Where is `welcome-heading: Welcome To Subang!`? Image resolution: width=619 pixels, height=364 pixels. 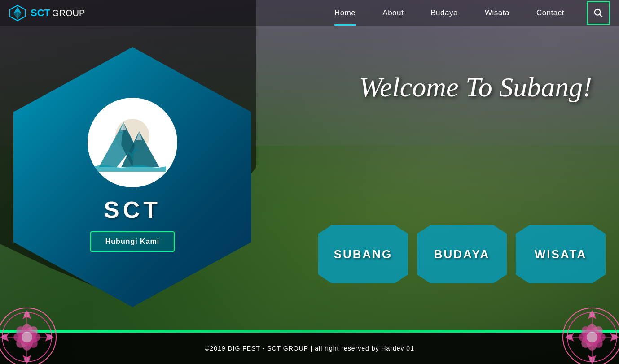
welcome-heading: Welcome To Subang! is located at coordinates (476, 87).